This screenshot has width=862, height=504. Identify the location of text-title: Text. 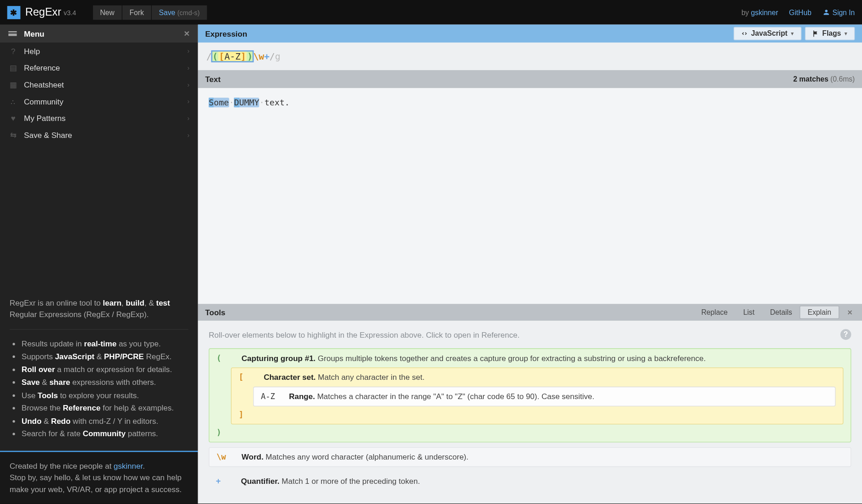
(213, 79).